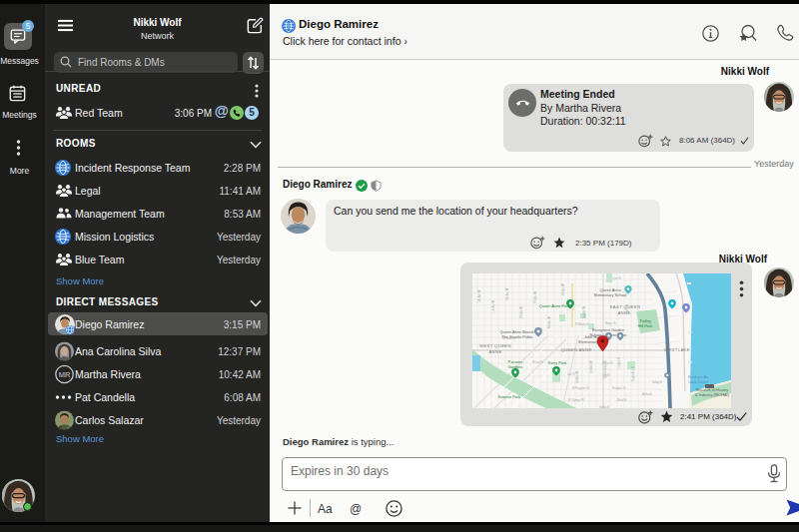 Image resolution: width=799 pixels, height=532 pixels. I want to click on svg-text: Ward St, so click(622, 400).